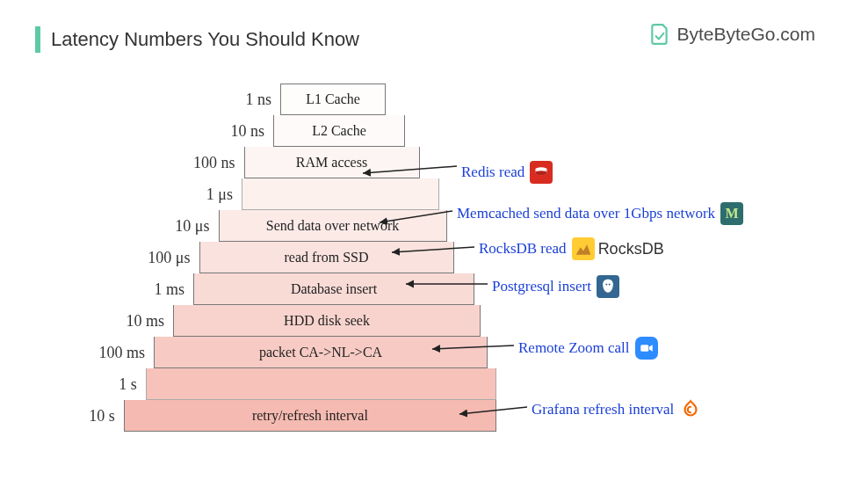 The image size is (868, 480). I want to click on pyramid-row: 100 mspacket CA->NL->CA, so click(268, 353).